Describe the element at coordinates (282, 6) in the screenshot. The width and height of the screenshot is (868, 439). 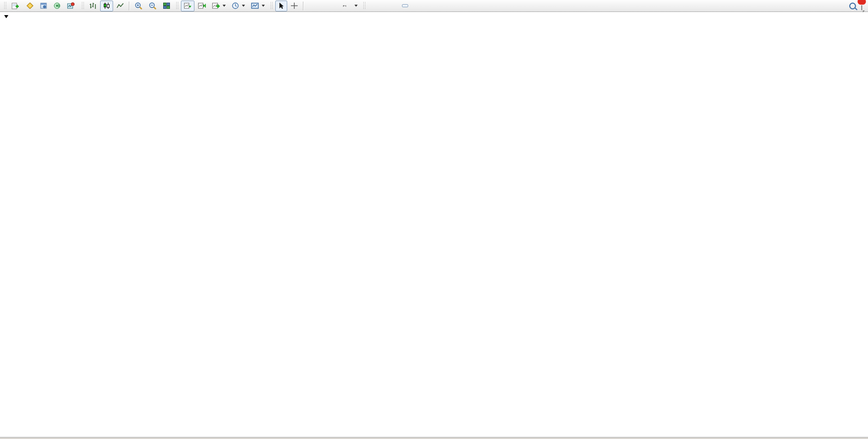
I see `cursor-tool-button` at that location.